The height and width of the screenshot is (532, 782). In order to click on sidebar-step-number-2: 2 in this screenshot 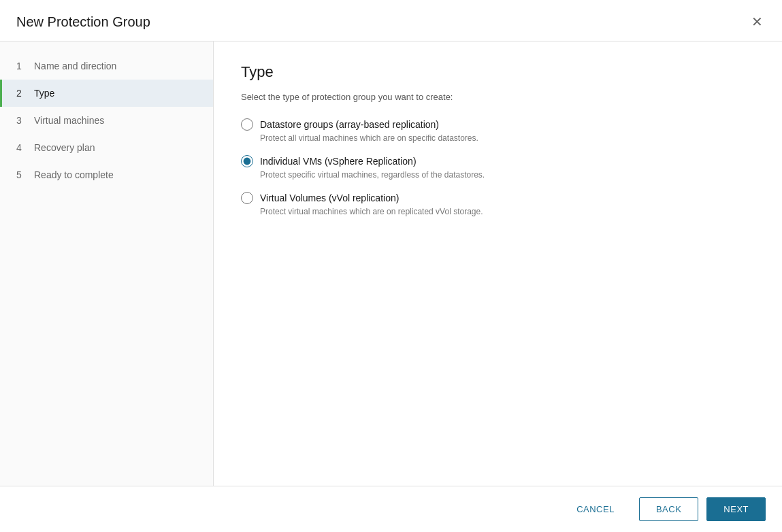, I will do `click(22, 93)`.